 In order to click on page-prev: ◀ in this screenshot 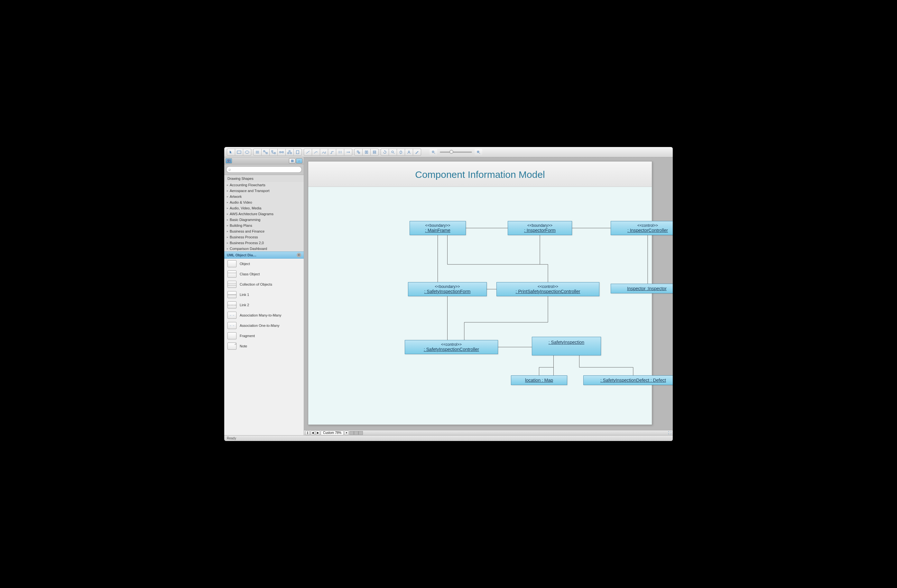, I will do `click(313, 433)`.